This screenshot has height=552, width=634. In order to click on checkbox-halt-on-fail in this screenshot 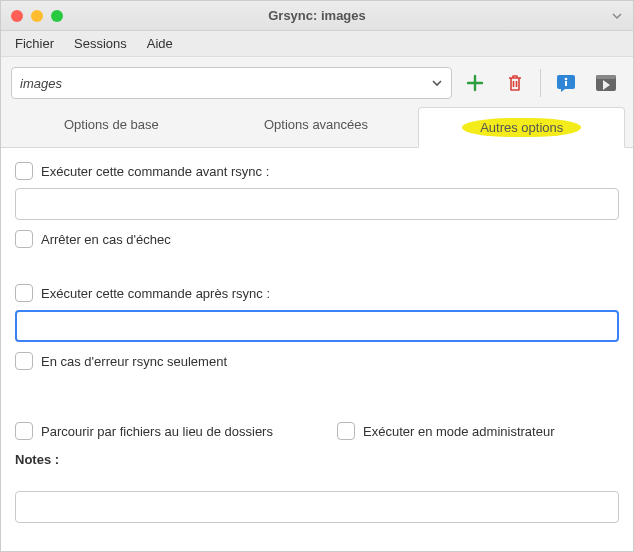, I will do `click(24, 239)`.